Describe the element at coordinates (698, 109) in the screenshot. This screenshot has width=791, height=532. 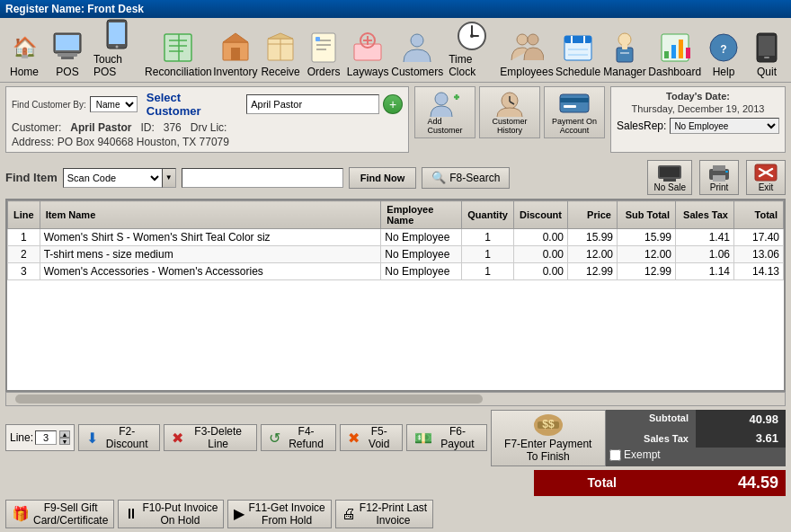
I see `date-value: Thursday, December 19, 2013` at that location.